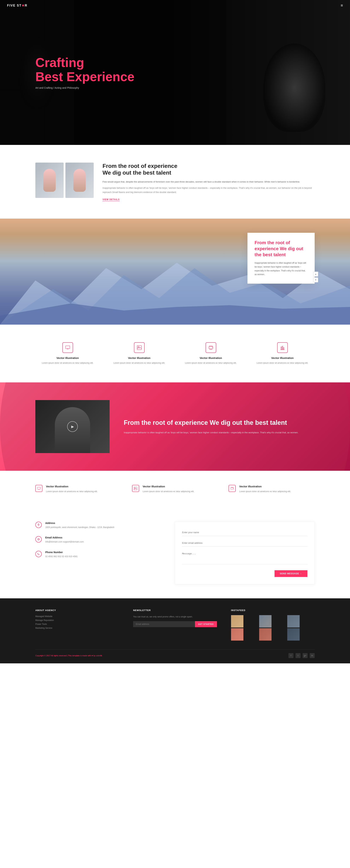 The image size is (350, 868). I want to click on three-col-text-3: Vector Illustration Lorem ipsum dolor si…, so click(265, 489).